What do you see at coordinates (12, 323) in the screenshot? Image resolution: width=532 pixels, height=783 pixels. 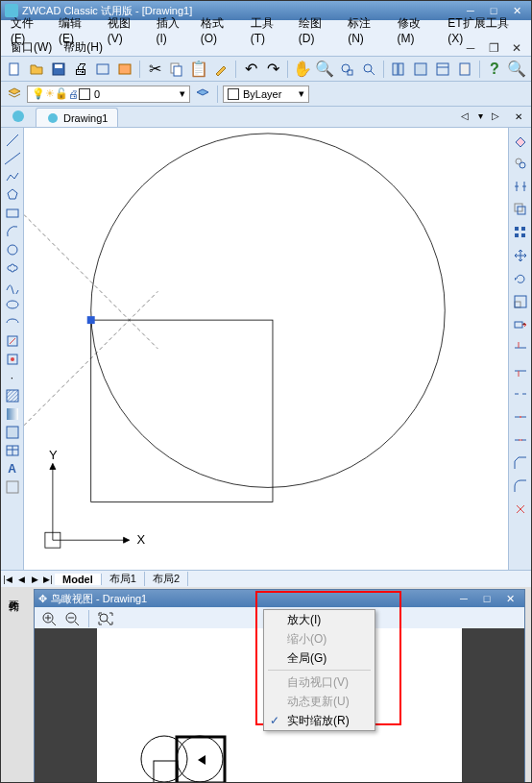 I see `ellipse-arc-icon` at bounding box center [12, 323].